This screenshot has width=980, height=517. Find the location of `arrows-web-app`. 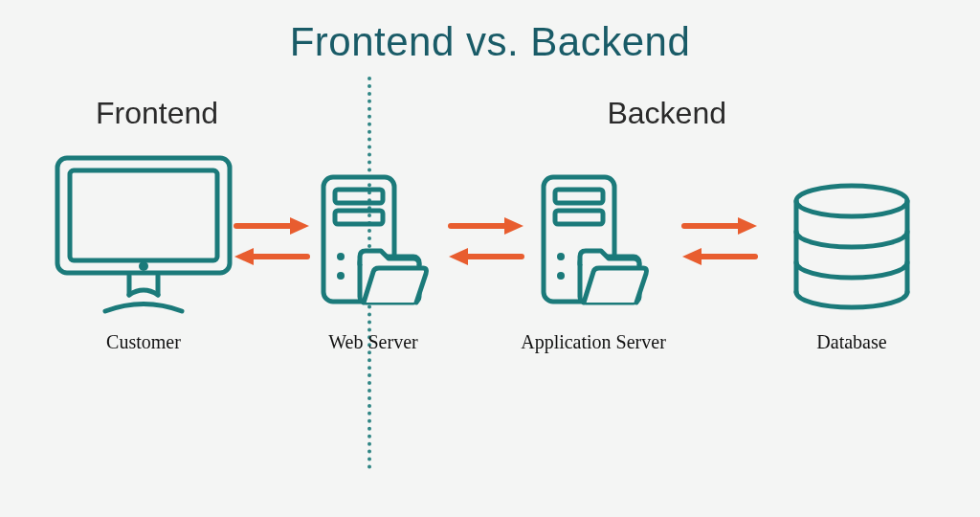

arrows-web-app is located at coordinates (486, 241).